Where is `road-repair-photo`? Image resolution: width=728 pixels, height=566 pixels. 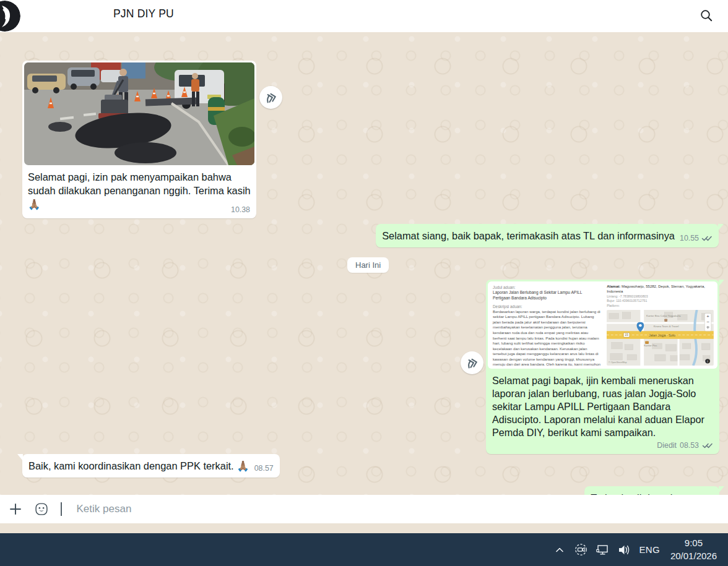
road-repair-photo is located at coordinates (139, 114).